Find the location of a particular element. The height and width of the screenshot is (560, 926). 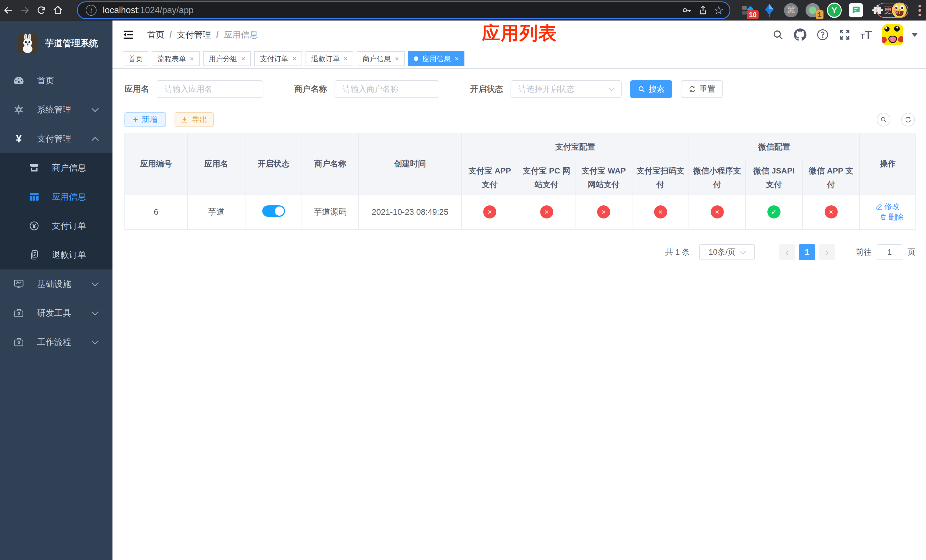

password-key-icon is located at coordinates (687, 10).